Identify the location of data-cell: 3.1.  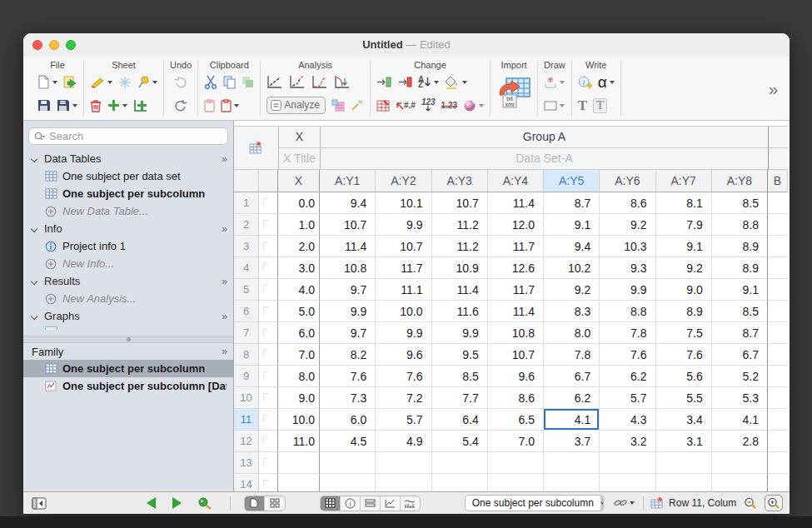
(685, 441).